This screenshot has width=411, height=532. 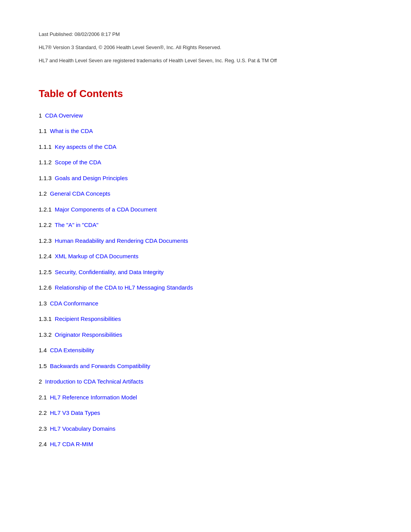 I want to click on toc-item: 1.2.6 Relationship of the CDA to HL7 Mes…, so click(x=206, y=288).